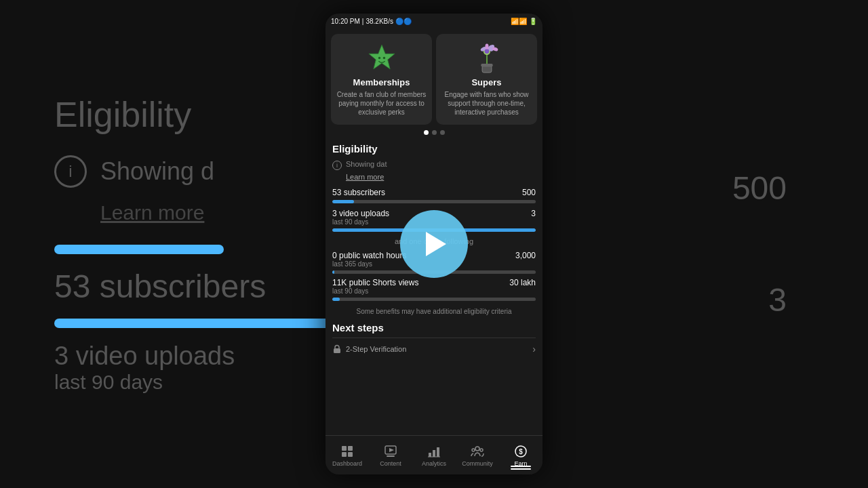 This screenshot has height=488, width=868. I want to click on watch-hours-progress-fill, so click(334, 272).